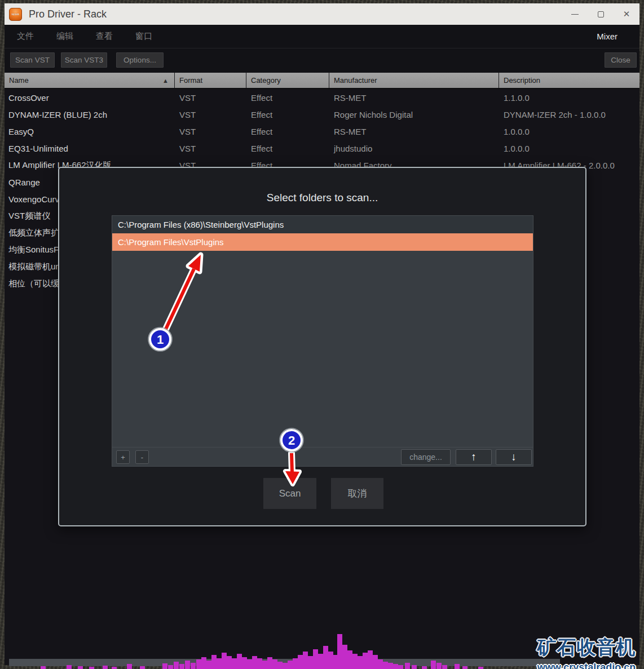  What do you see at coordinates (144, 36) in the screenshot?
I see `menu-item-3: 窗口` at bounding box center [144, 36].